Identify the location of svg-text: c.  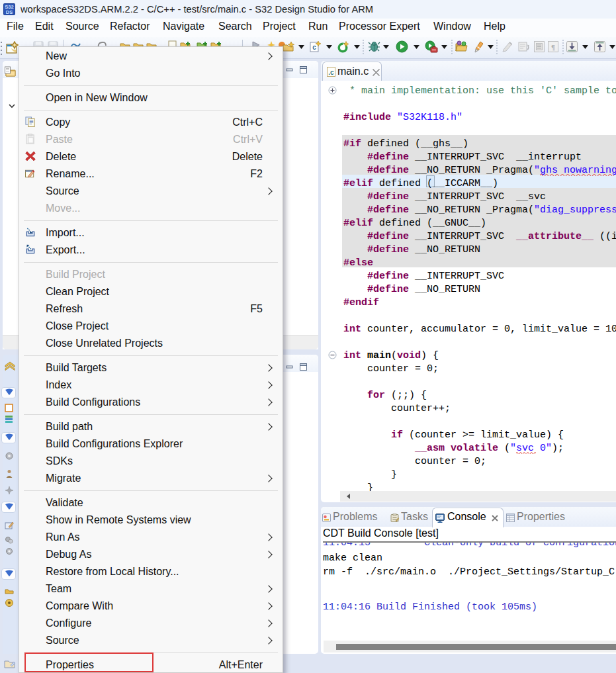
(314, 48).